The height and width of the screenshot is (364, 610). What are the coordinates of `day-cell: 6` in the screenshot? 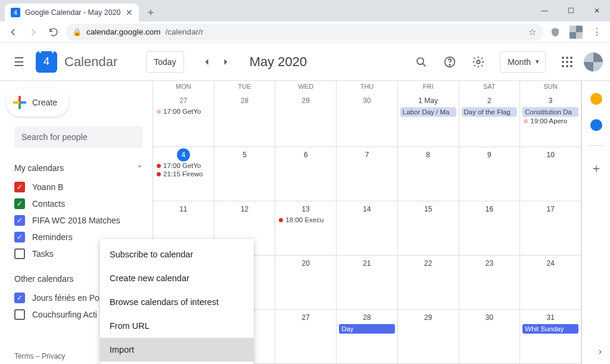 It's located at (306, 174).